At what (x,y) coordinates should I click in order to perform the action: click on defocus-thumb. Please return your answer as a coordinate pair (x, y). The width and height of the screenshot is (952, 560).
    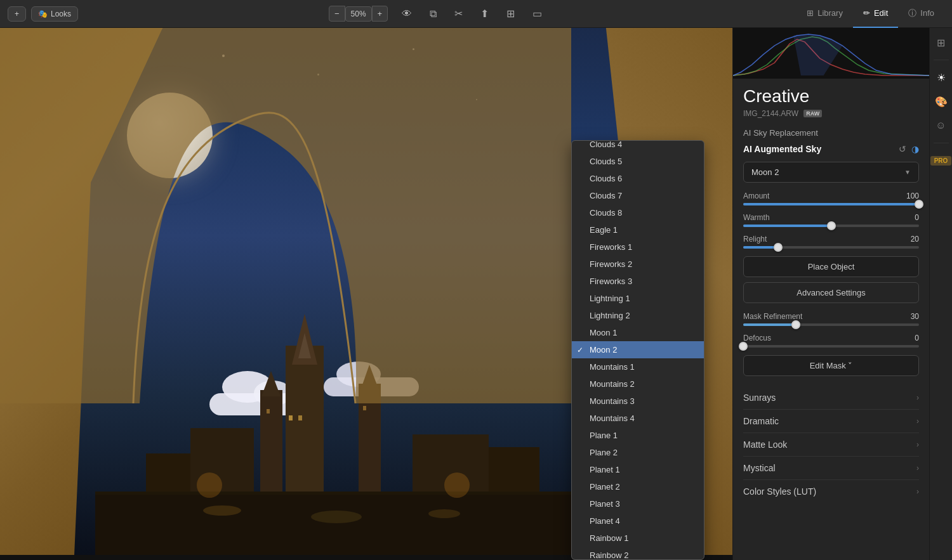
    Looking at the image, I should click on (743, 346).